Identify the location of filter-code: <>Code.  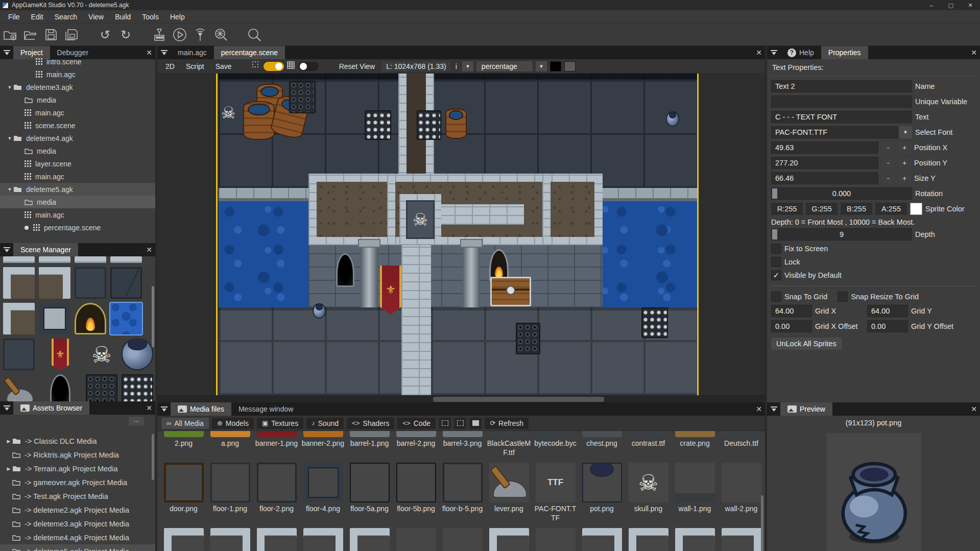
(417, 423).